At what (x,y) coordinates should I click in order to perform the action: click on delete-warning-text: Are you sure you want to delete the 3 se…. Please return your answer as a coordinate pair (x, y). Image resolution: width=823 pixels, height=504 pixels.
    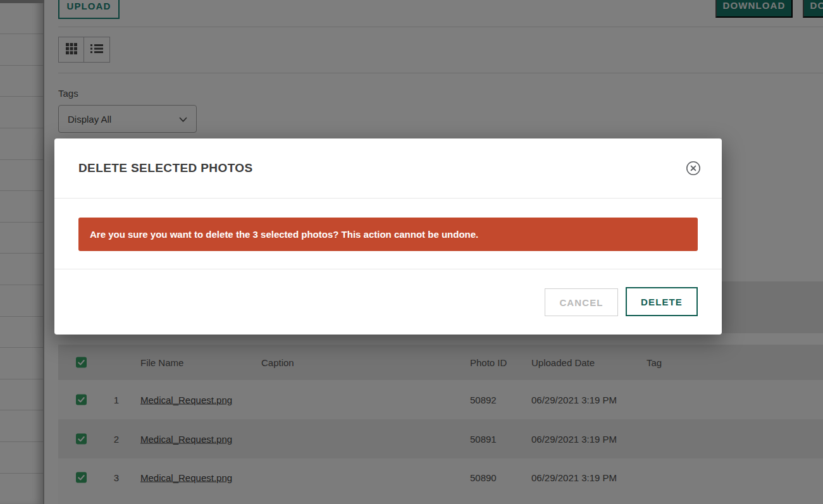
    Looking at the image, I should click on (284, 234).